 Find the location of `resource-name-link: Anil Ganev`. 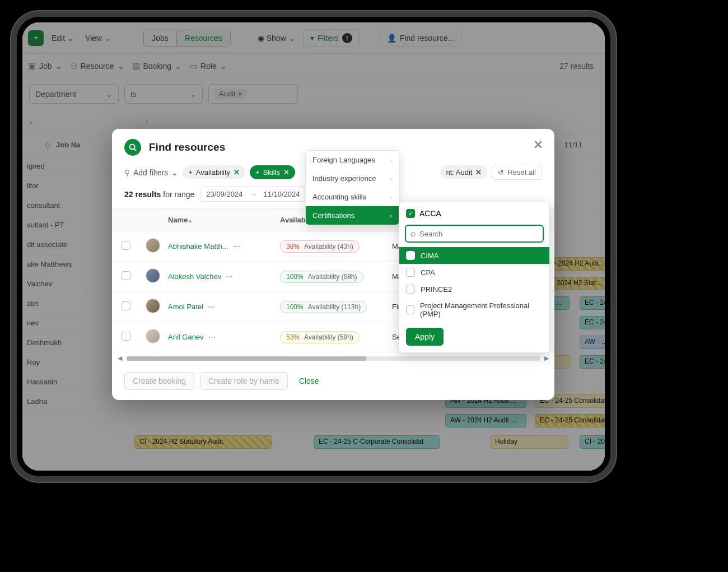

resource-name-link: Anil Ganev is located at coordinates (186, 337).